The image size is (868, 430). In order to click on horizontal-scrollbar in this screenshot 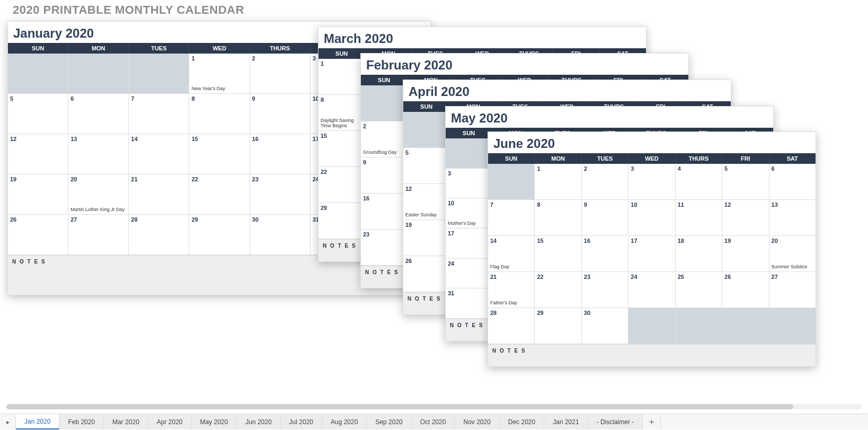, I will do `click(434, 407)`.